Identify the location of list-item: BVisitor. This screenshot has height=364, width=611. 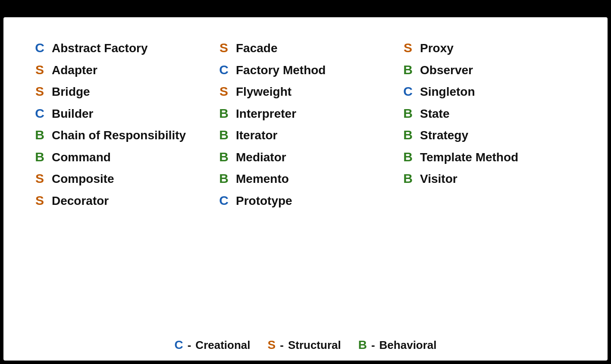
(490, 179).